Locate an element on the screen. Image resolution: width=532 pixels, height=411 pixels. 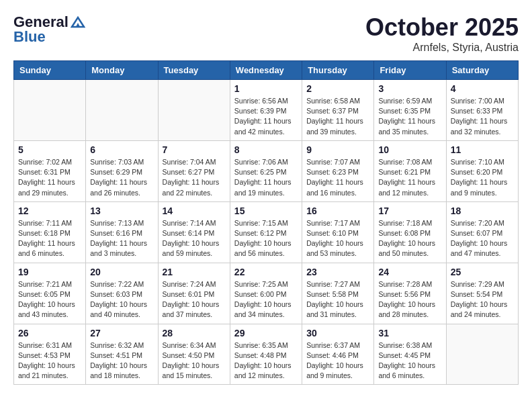
calendar-day-cell: 2Sunrise: 6:58 AM Sunset: 6:37 PM Daylig… is located at coordinates (339, 110).